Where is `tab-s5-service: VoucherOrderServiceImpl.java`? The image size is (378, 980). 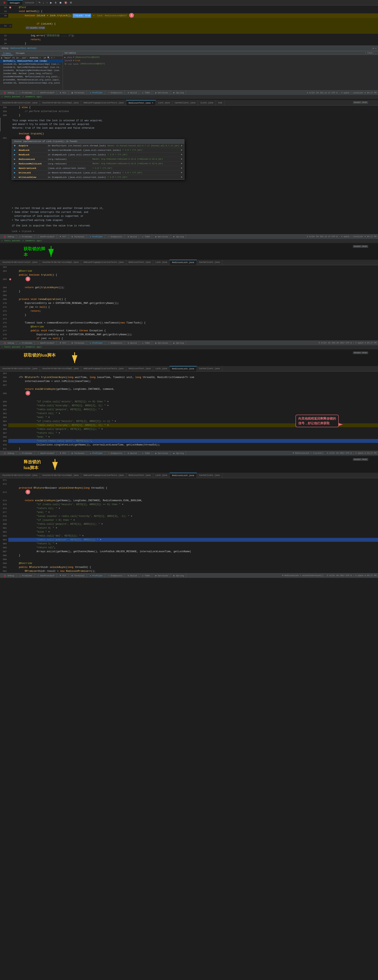 tab-s5-service: VoucherOrderServiceImpl.java is located at coordinates (61, 476).